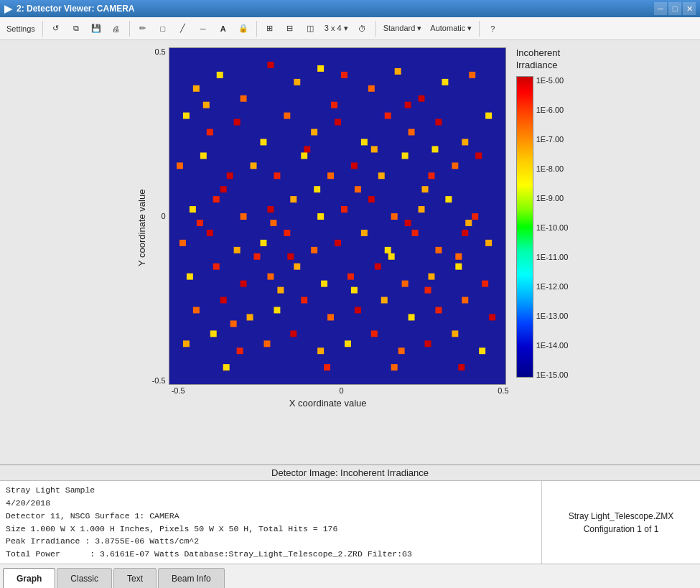 The height and width of the screenshot is (588, 700). What do you see at coordinates (85, 578) in the screenshot?
I see `tab-classic: Classic` at bounding box center [85, 578].